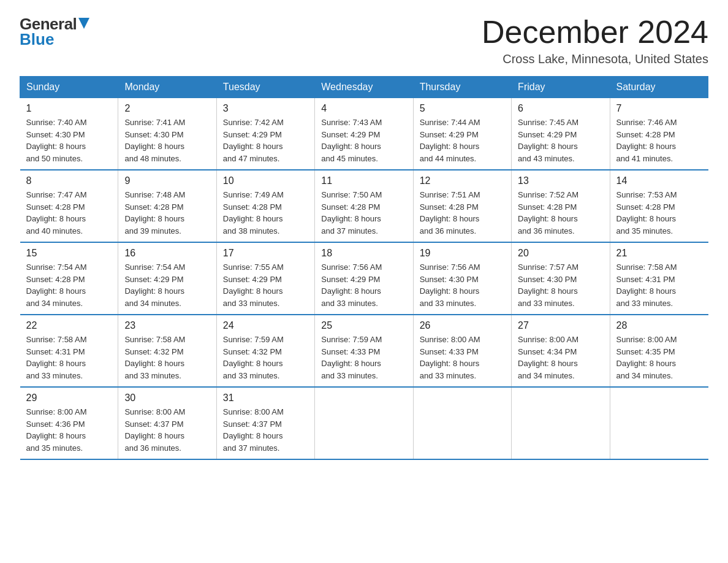  I want to click on day-info: Sunrise: 8:00 AMSunset: 4:35 PMDaylight:…, so click(659, 358).